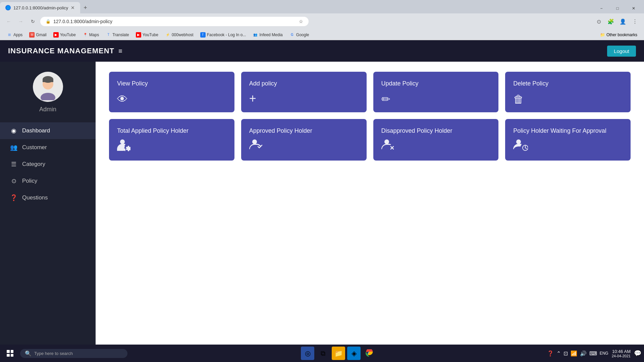 The width and height of the screenshot is (644, 362). What do you see at coordinates (48, 147) in the screenshot?
I see `sidebar-item-customer: 👥 Customer` at bounding box center [48, 147].